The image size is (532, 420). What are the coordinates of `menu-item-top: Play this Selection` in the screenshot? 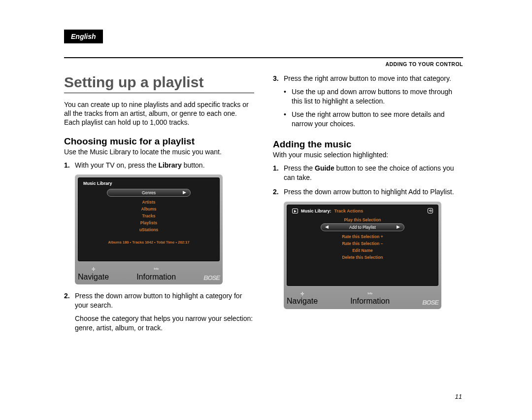 It's located at (363, 220).